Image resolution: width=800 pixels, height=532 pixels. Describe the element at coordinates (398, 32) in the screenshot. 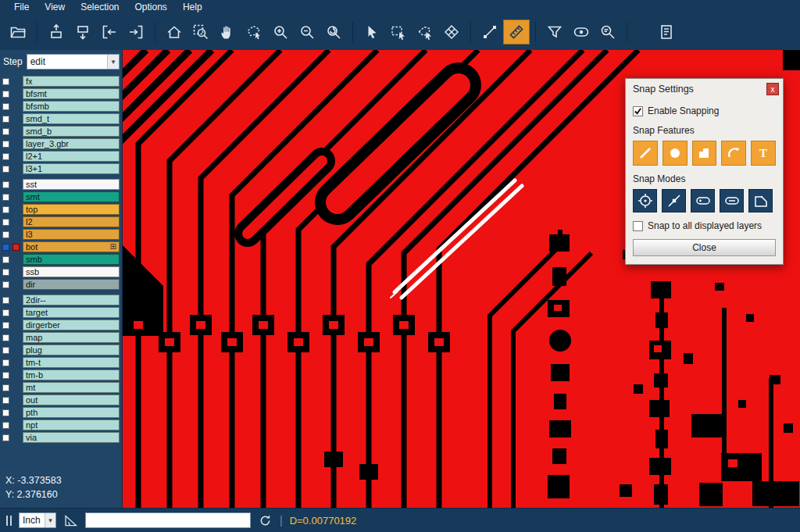

I see `select-rect-button` at that location.